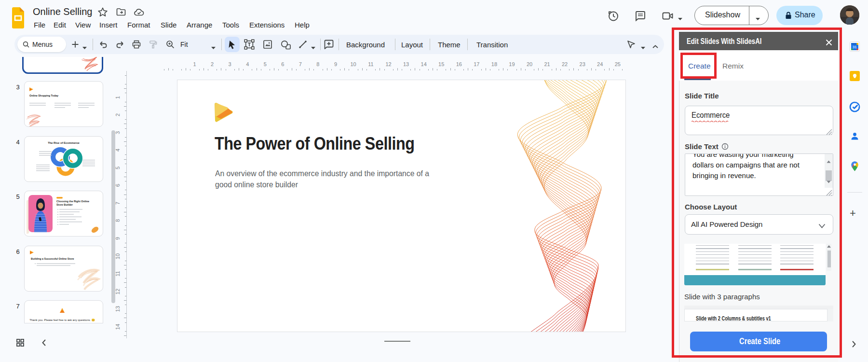 This screenshot has height=362, width=868. I want to click on svg-text: Store Builder, so click(65, 205).